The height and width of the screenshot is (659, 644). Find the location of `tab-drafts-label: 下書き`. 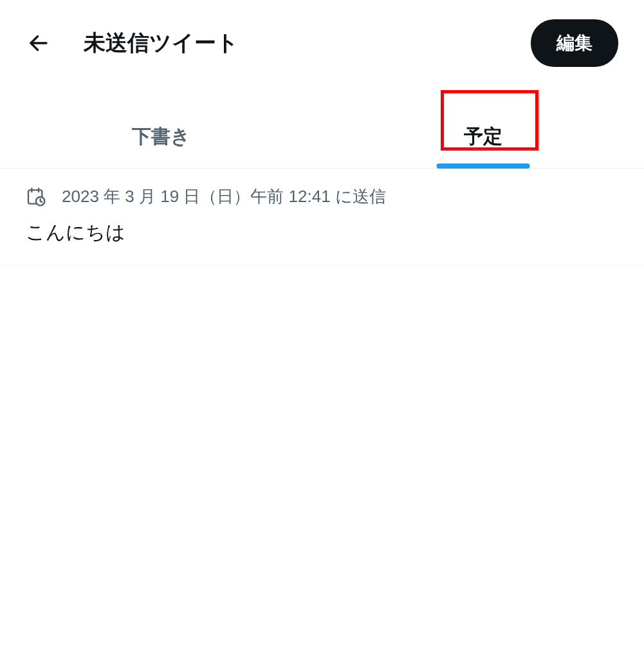

tab-drafts-label: 下書き is located at coordinates (161, 136).